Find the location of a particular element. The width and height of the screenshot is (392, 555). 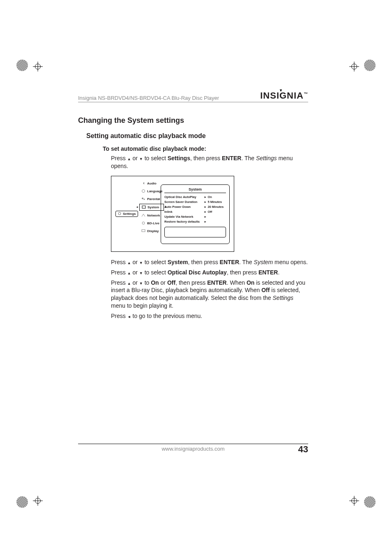

option-label: Restore factory defaults is located at coordinates (184, 222).